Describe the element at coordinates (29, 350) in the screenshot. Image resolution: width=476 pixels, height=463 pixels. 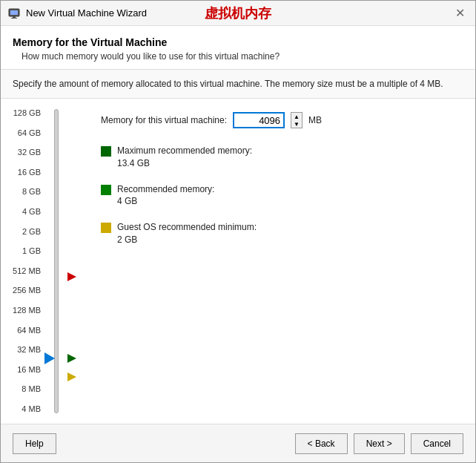
I see `scale-label: 32 MB` at that location.